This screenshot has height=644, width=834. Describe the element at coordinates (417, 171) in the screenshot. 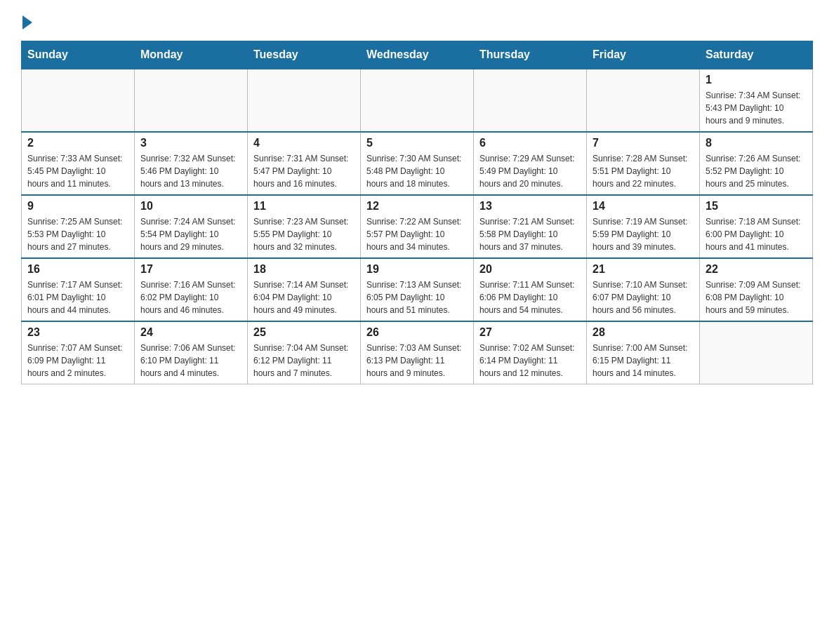

I see `day-info: Sunrise: 7:30 AM Sunset: 5:48 PM Dayligh…` at that location.